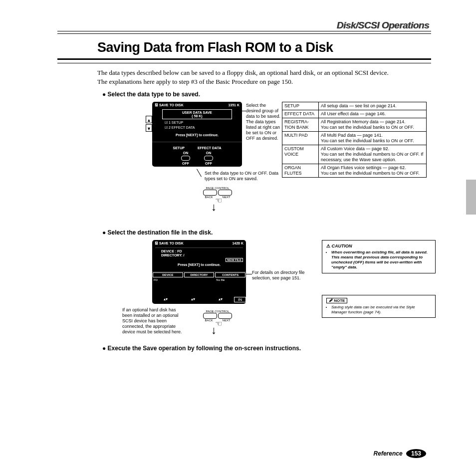  What do you see at coordinates (179, 148) in the screenshot?
I see `lcd1-btn-setup: SETUP` at bounding box center [179, 148].